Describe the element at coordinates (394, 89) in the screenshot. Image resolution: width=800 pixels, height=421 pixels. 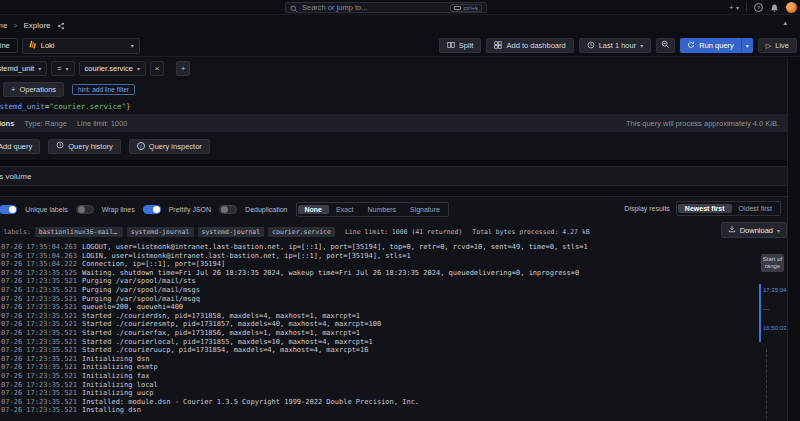
I see `operations-row: + Operations hint: add line filter` at that location.